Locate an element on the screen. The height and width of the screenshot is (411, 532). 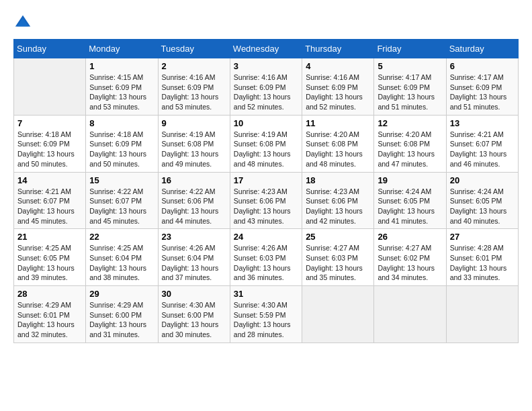
day-number: 12 is located at coordinates (410, 124).